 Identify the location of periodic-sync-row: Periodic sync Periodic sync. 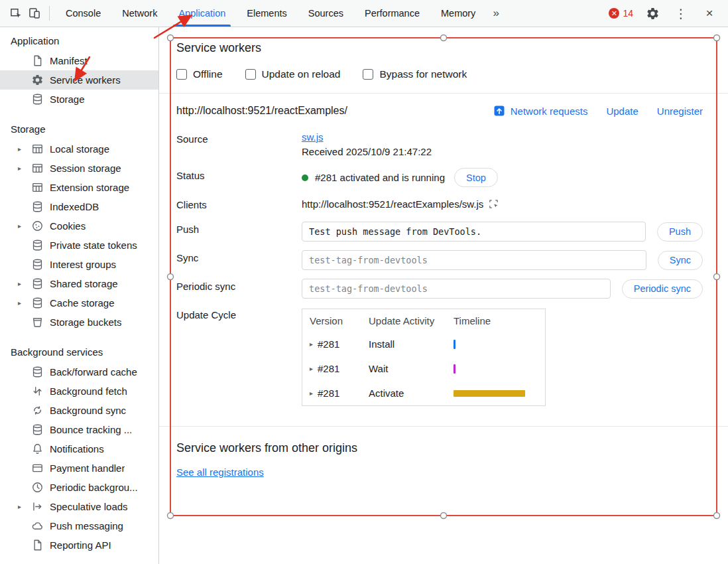
(440, 289).